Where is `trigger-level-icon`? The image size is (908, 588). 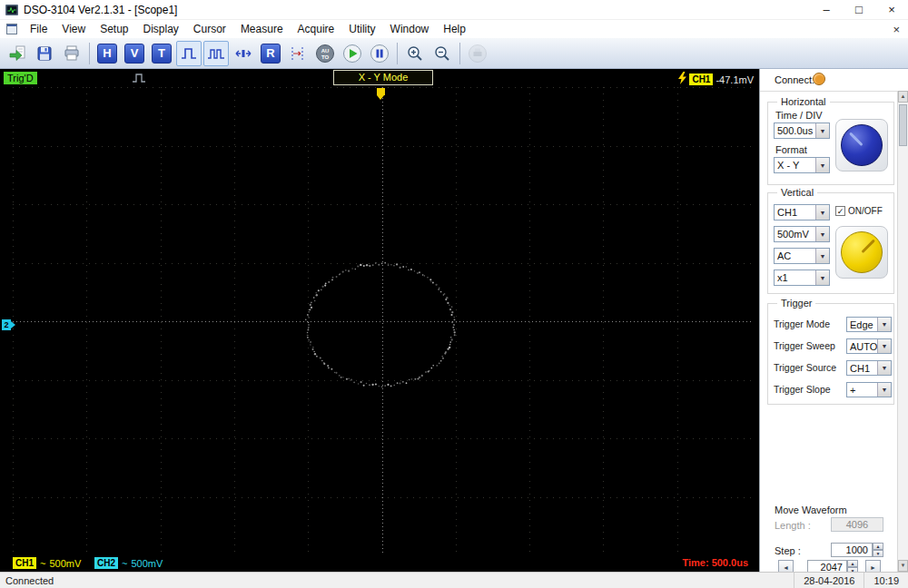
trigger-level-icon is located at coordinates (683, 80).